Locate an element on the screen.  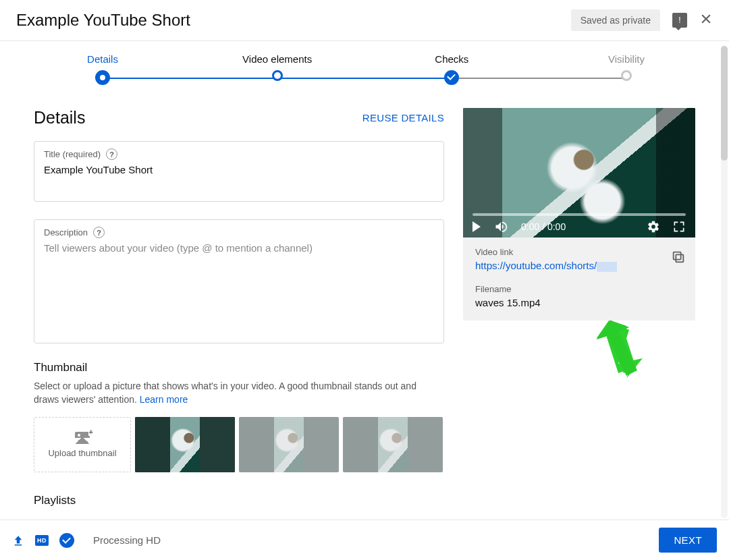
settings-button is located at coordinates (653, 227).